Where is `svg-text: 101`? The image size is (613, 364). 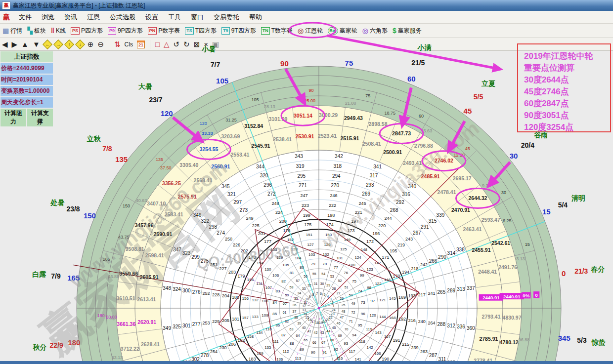
svg-text: 101 is located at coordinates (340, 258).